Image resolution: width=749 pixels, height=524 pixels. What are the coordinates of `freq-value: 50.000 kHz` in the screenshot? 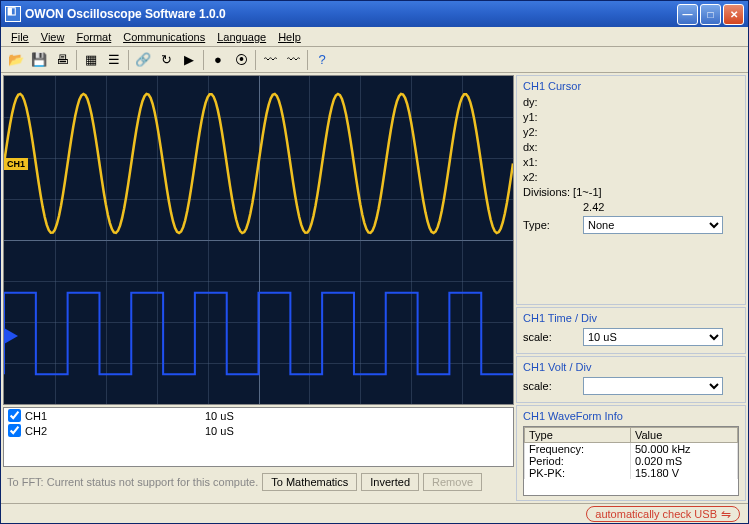 It's located at (684, 450).